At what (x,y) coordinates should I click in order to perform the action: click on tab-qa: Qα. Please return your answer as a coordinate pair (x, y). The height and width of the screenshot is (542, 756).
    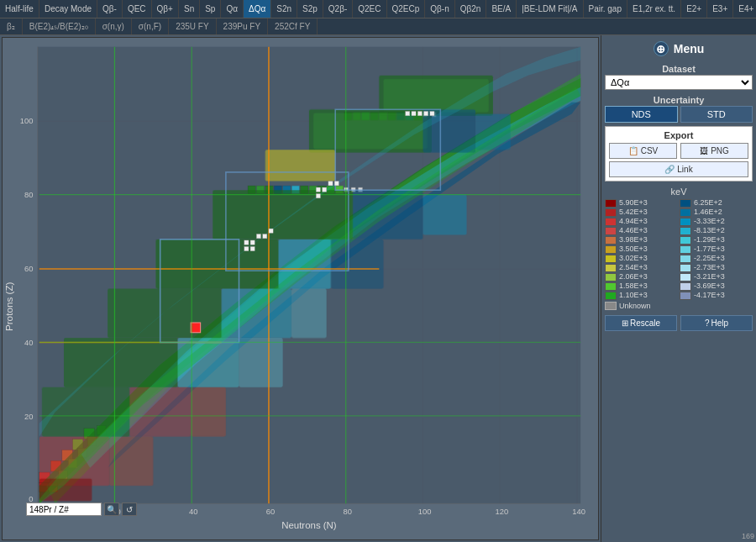
    Looking at the image, I should click on (232, 8).